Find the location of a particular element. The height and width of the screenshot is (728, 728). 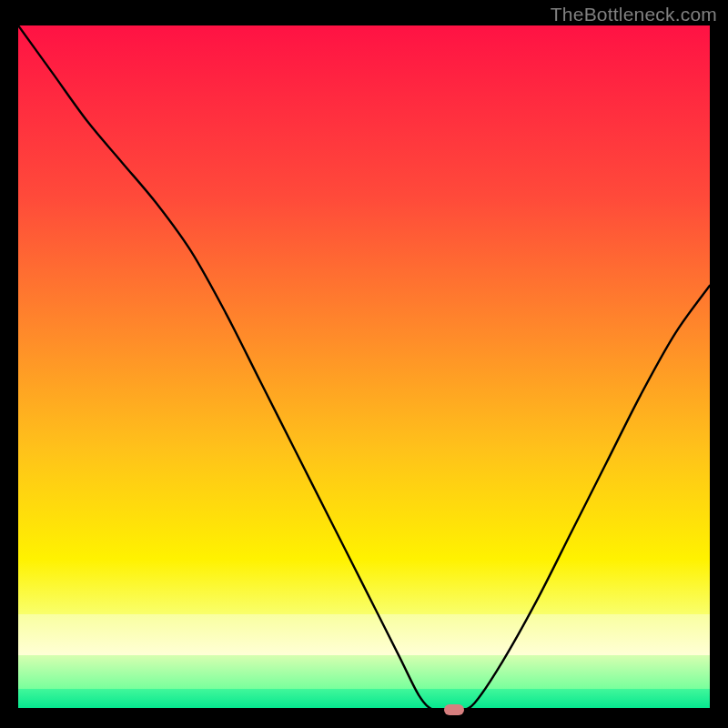

attribution-text: TheBottleneck.com is located at coordinates (633, 15).